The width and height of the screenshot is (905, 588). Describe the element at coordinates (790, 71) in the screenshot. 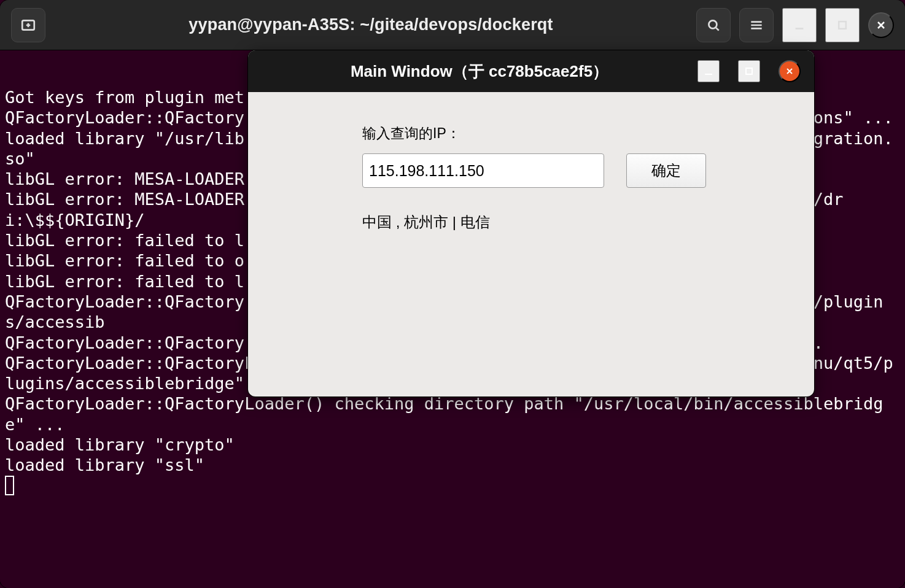

I see `dialog-close-button` at that location.